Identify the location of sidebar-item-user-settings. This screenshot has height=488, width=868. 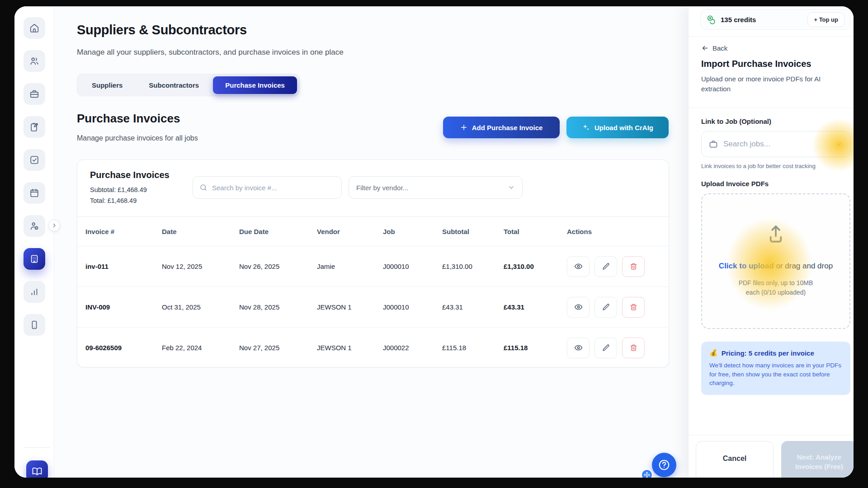
(34, 226).